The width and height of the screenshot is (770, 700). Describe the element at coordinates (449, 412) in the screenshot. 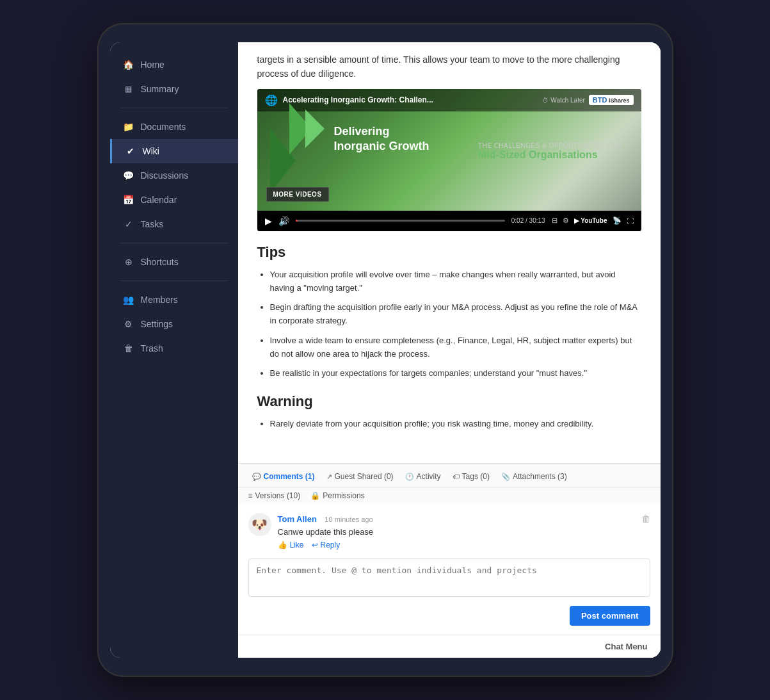

I see `warning-section: Warning Rarely deviate from your acquisi…` at that location.